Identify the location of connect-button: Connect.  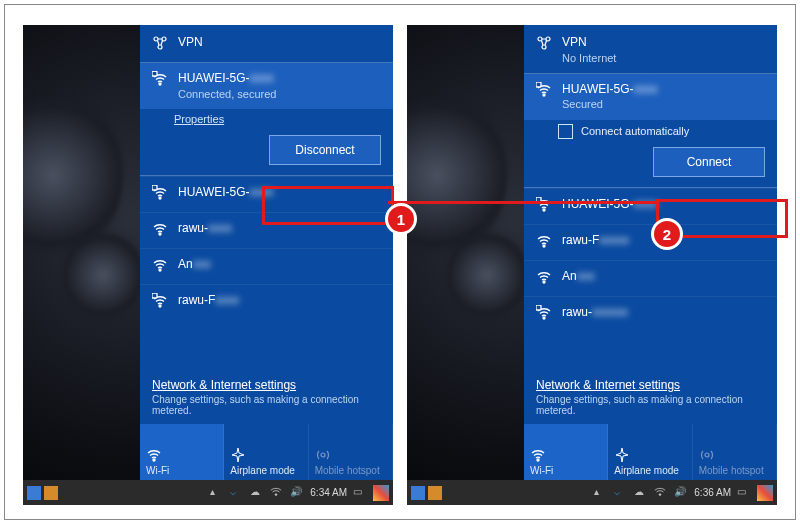
(709, 162).